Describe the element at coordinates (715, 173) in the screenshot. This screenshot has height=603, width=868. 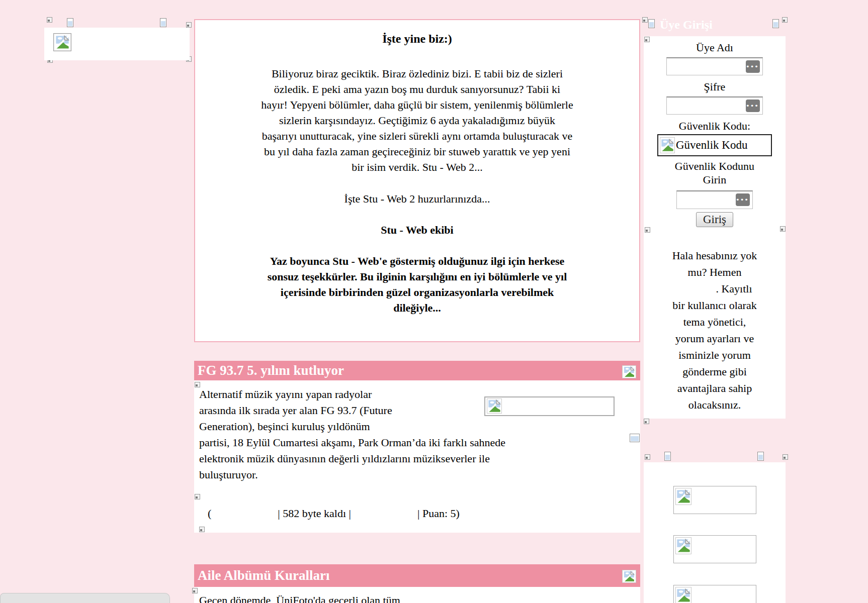
I see `captcha-input-label: Güvenlik Kodunu Girin` at that location.